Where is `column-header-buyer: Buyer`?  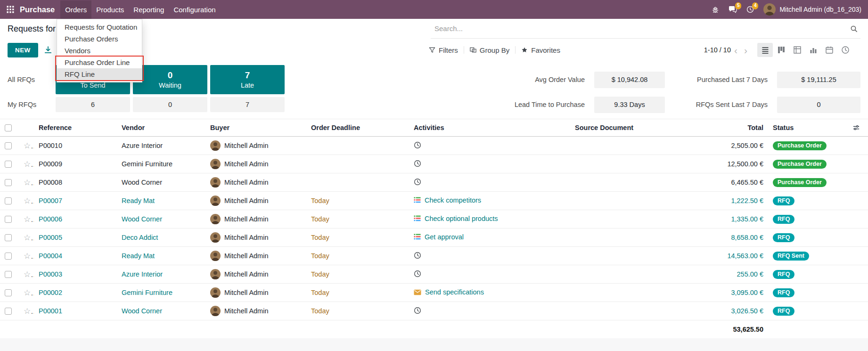 column-header-buyer: Buyer is located at coordinates (256, 128).